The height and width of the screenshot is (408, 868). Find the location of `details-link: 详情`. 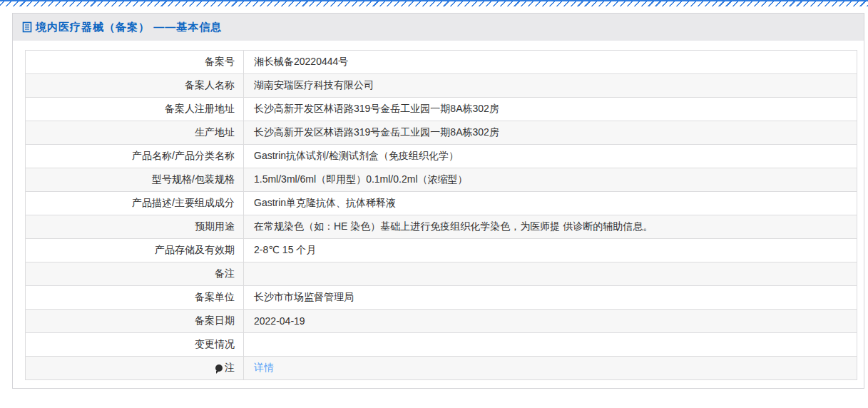

details-link: 详情 is located at coordinates (264, 367).